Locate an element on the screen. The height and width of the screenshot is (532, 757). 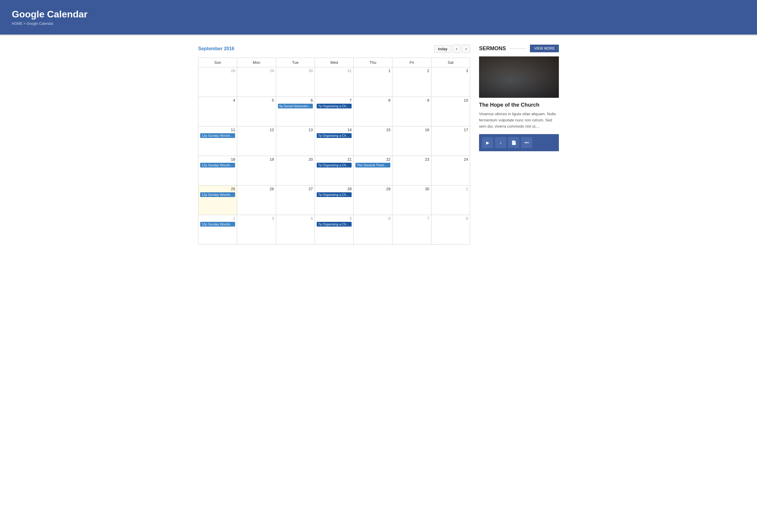
sermon-title: The Hope of the Church is located at coordinates (519, 105).